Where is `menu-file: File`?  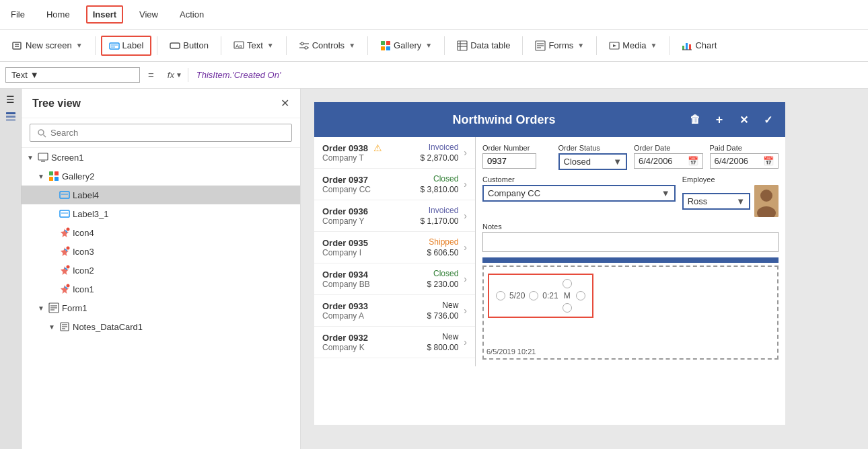 menu-file: File is located at coordinates (17, 15).